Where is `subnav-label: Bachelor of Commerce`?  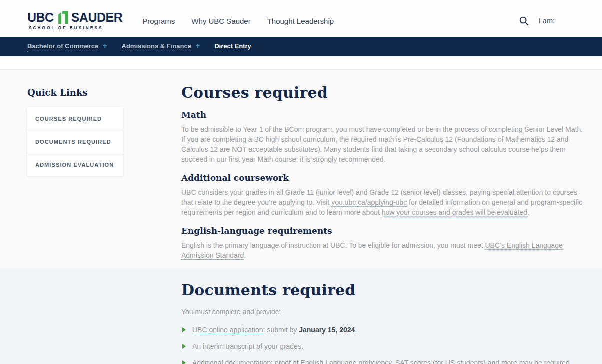 subnav-label: Bachelor of Commerce is located at coordinates (63, 47).